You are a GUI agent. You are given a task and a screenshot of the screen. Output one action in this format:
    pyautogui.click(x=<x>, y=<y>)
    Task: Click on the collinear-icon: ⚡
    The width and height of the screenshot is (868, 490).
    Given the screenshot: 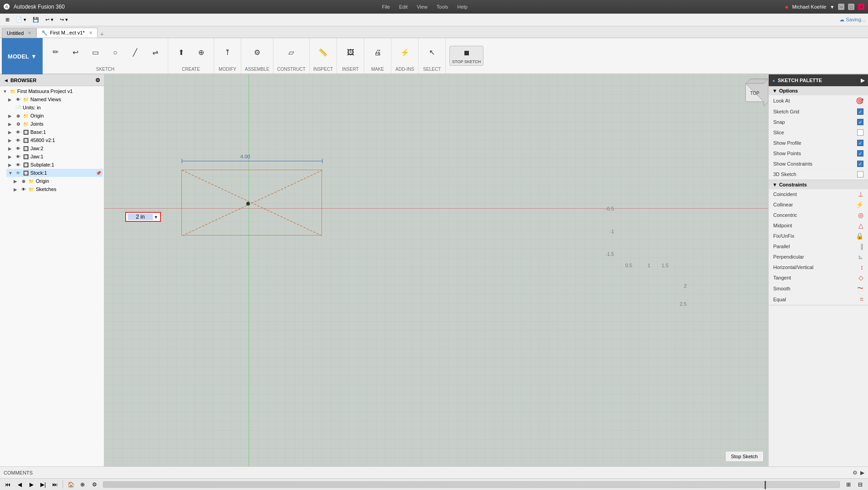 What is the action you would take?
    pyautogui.click(x=860, y=205)
    